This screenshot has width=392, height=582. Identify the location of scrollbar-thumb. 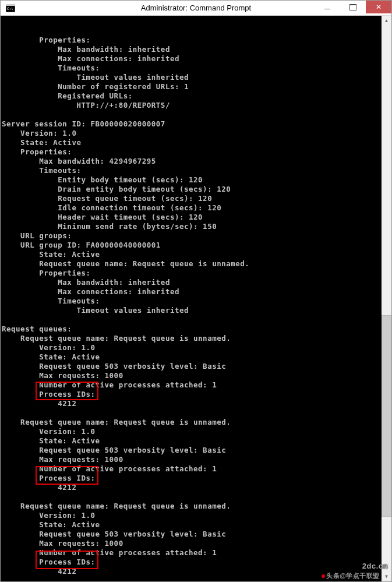
(387, 416).